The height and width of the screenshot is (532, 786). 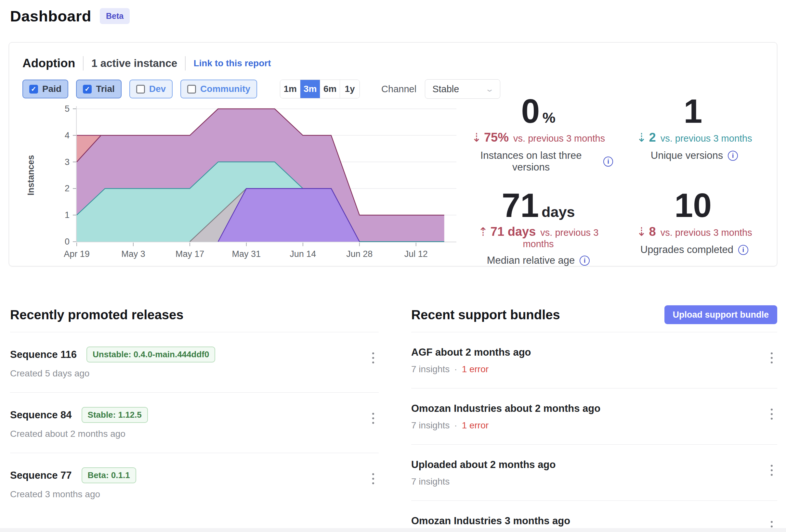 What do you see at coordinates (134, 64) in the screenshot?
I see `active-instance-count: 1 active instance` at bounding box center [134, 64].